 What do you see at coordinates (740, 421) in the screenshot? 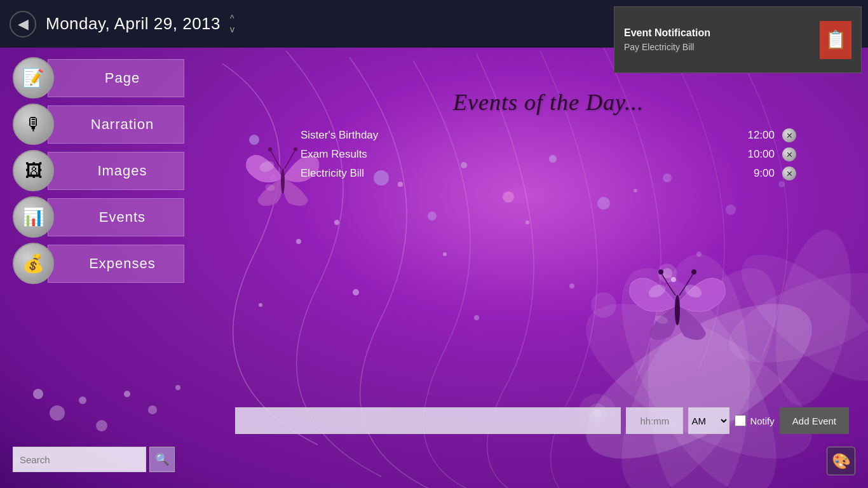
I see `notify-checkbox` at bounding box center [740, 421].